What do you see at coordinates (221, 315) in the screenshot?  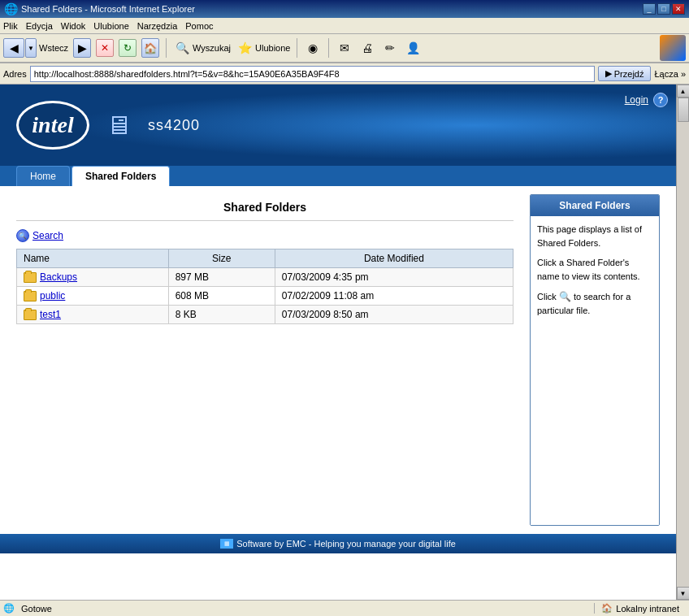 I see `table-cell-size: 8 KB` at bounding box center [221, 315].